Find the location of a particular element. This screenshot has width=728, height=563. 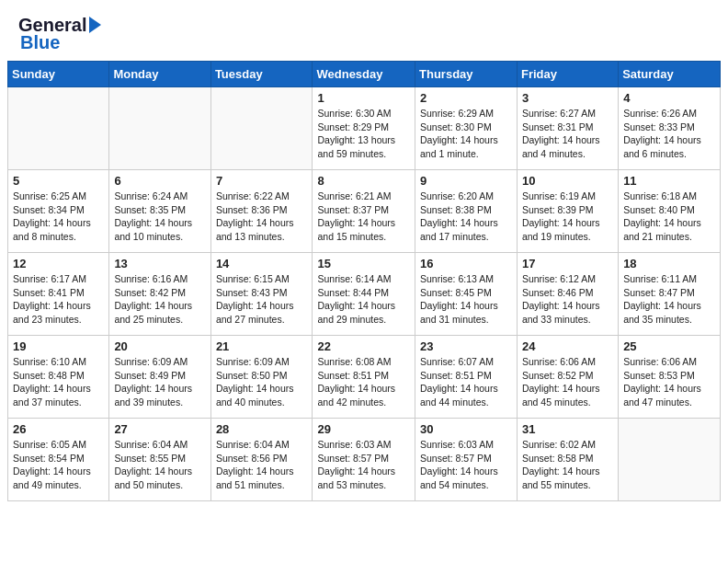

day-cell: 10Sunrise: 6:19 AMSunset: 8:39 PMDayligh… is located at coordinates (567, 212).